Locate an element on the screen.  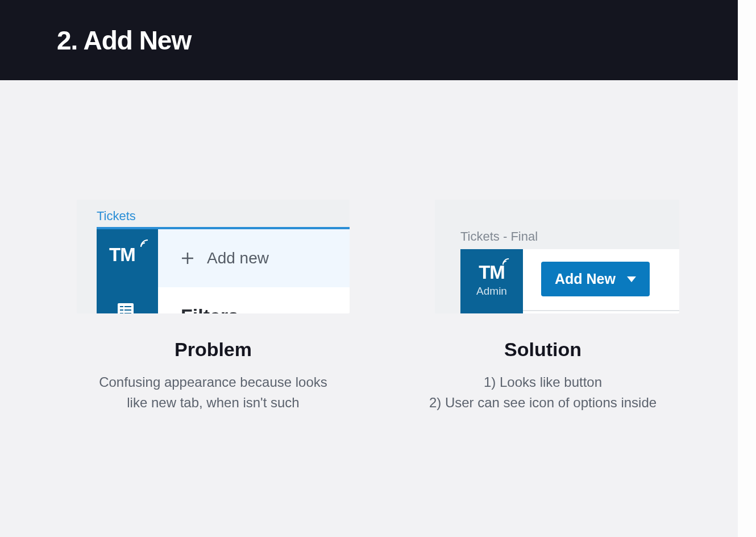
filters-row: Filters is located at coordinates (254, 300).